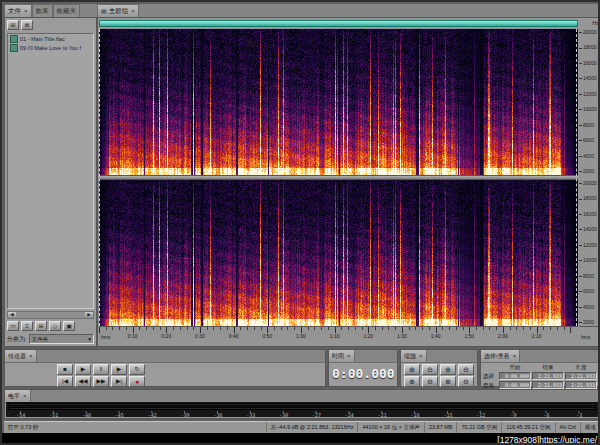  I want to click on tab-files-label: 文件, so click(14, 11).